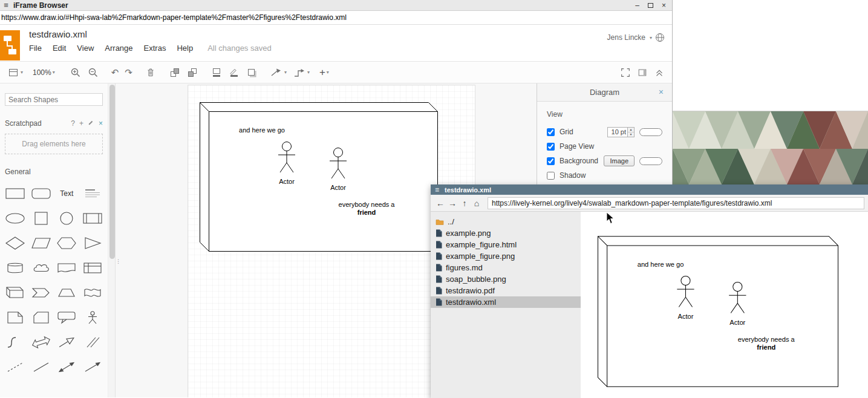 The image size is (868, 398). I want to click on forward-button: →, so click(452, 203).